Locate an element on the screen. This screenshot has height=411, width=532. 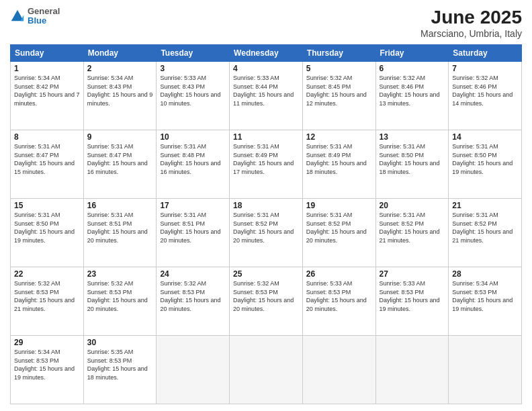
table-row: 15Sunrise: 5:31 AMSunset: 8:50 PMDayligh… is located at coordinates (47, 233).